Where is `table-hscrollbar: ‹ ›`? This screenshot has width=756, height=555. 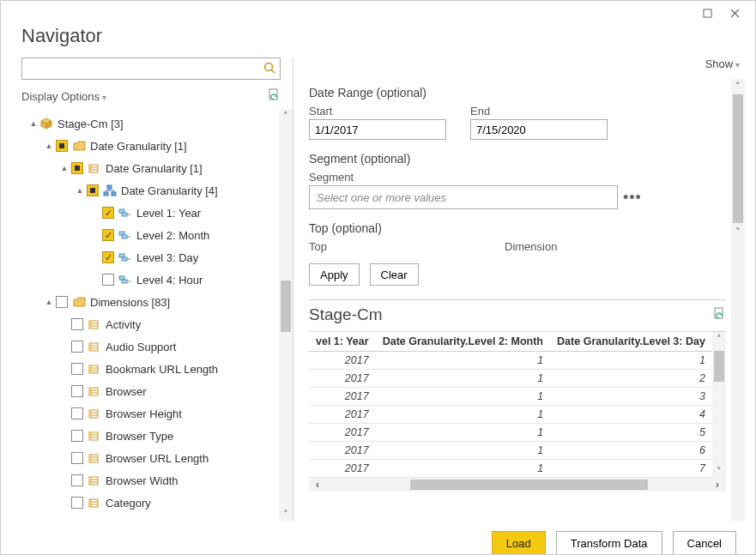 table-hscrollbar: ‹ › is located at coordinates (517, 485).